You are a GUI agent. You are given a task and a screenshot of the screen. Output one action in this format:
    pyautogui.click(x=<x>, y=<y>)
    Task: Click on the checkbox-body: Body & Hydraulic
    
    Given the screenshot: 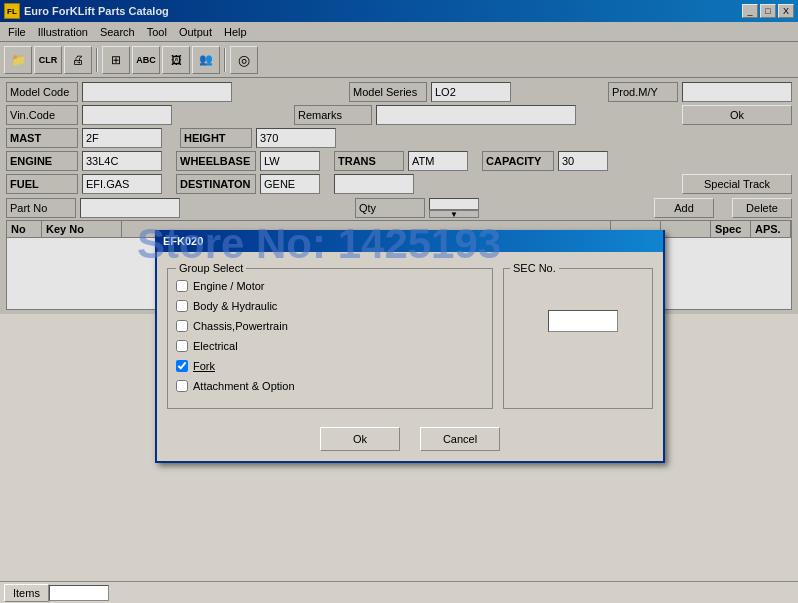 What is the action you would take?
    pyautogui.click(x=330, y=306)
    